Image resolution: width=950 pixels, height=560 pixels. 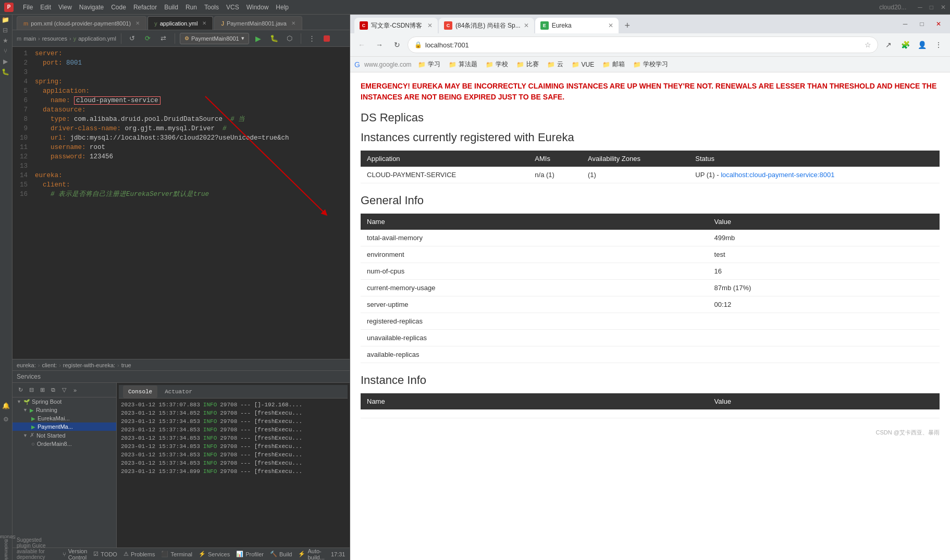 What do you see at coordinates (943, 7) in the screenshot?
I see `close-btn: ✕` at bounding box center [943, 7].